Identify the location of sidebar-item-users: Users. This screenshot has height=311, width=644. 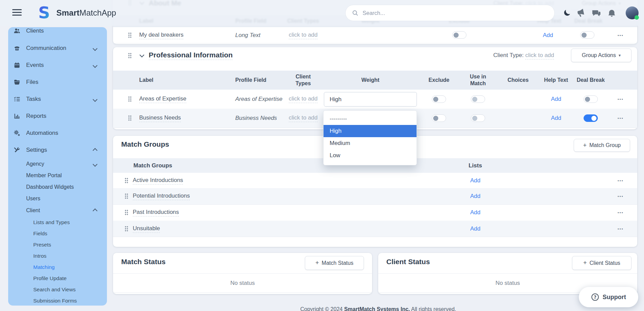
(58, 199).